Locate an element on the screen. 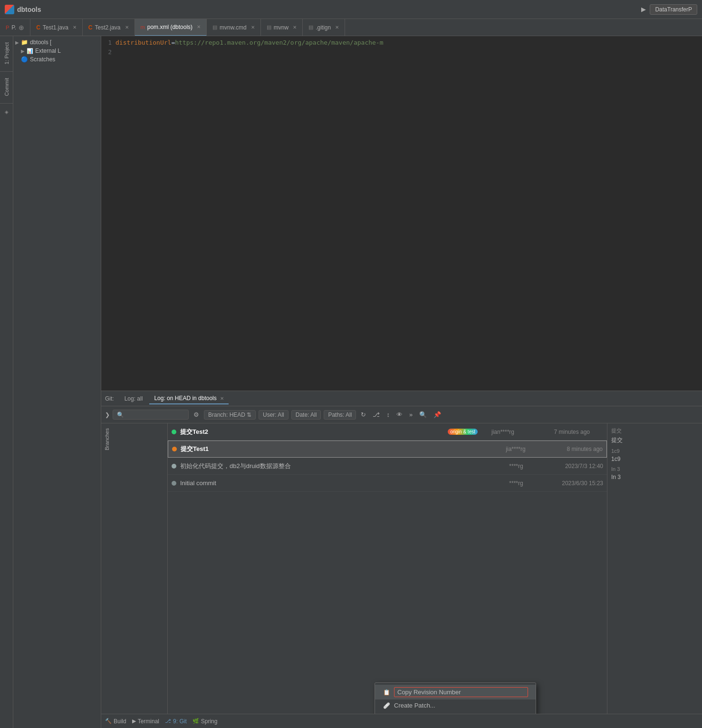 The image size is (702, 728). patch-icon: 🩹 is located at coordinates (386, 706).